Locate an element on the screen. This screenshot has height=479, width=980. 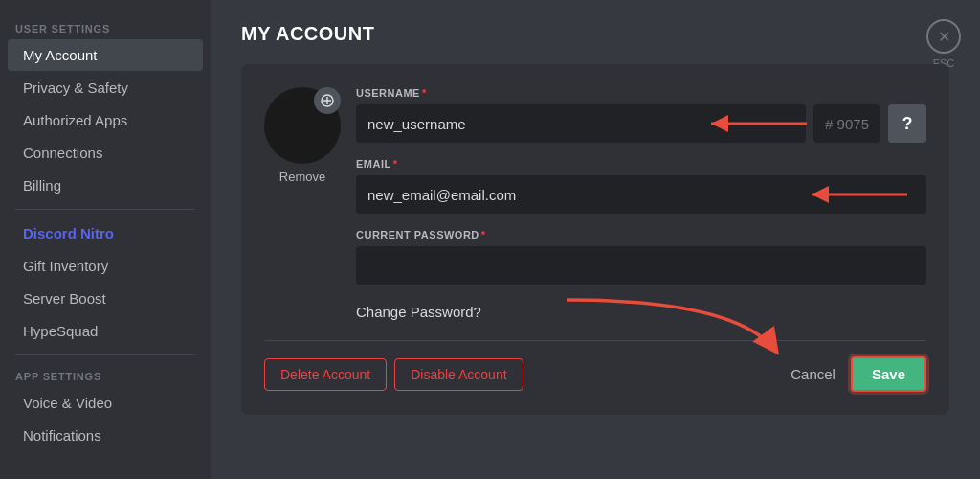
email-input is located at coordinates (641, 194).